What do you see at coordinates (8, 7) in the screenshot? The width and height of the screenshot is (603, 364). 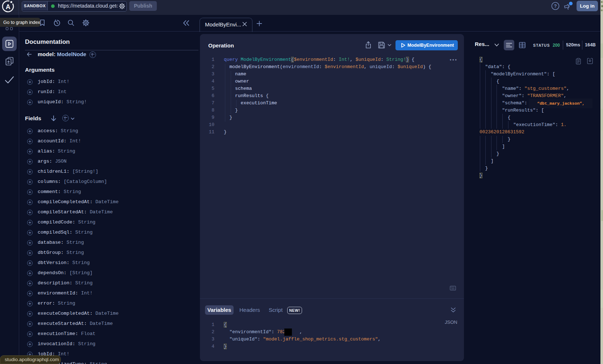 I see `svg-text: A` at bounding box center [8, 7].